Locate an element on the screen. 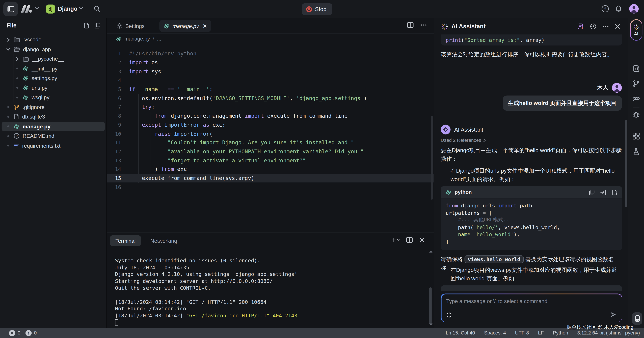 This screenshot has width=644, height=338. project-selector: Django is located at coordinates (68, 8).